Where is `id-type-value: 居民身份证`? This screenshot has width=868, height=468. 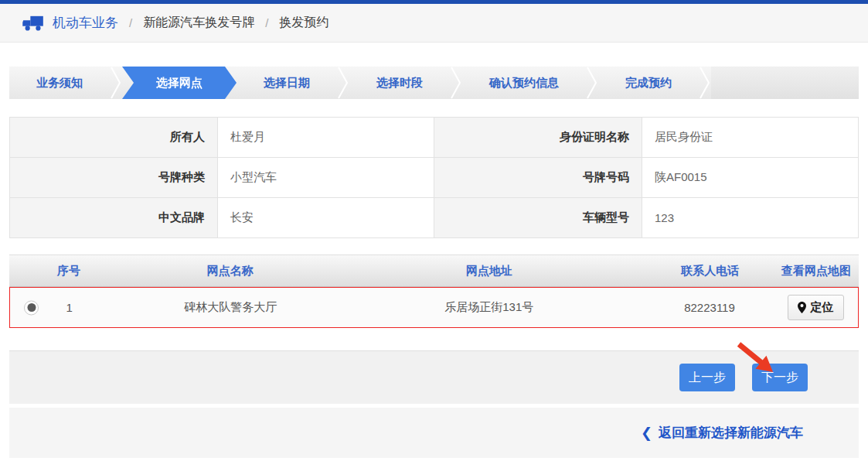
id-type-value: 居民身份证 is located at coordinates (750, 138).